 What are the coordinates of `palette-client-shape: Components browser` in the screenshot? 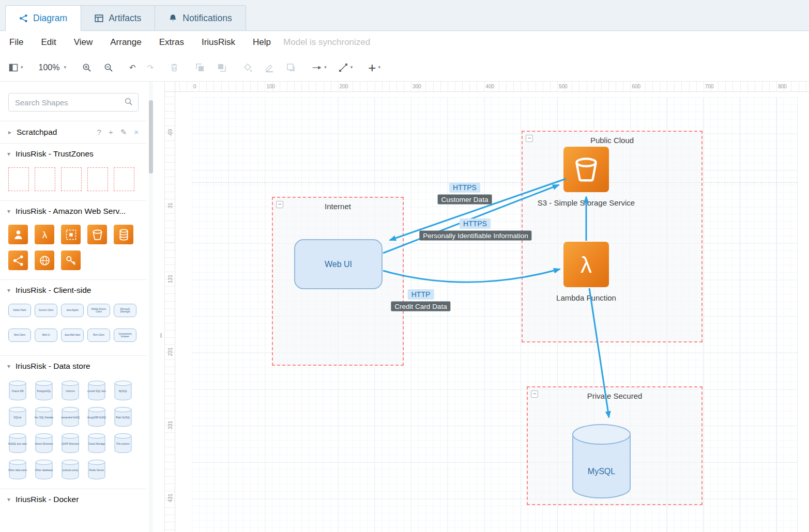 It's located at (125, 335).